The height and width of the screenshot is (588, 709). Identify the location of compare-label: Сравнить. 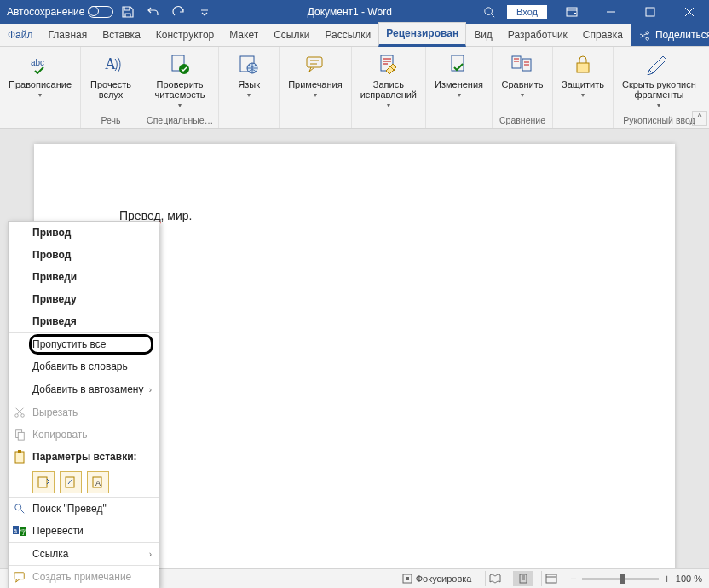
(522, 84).